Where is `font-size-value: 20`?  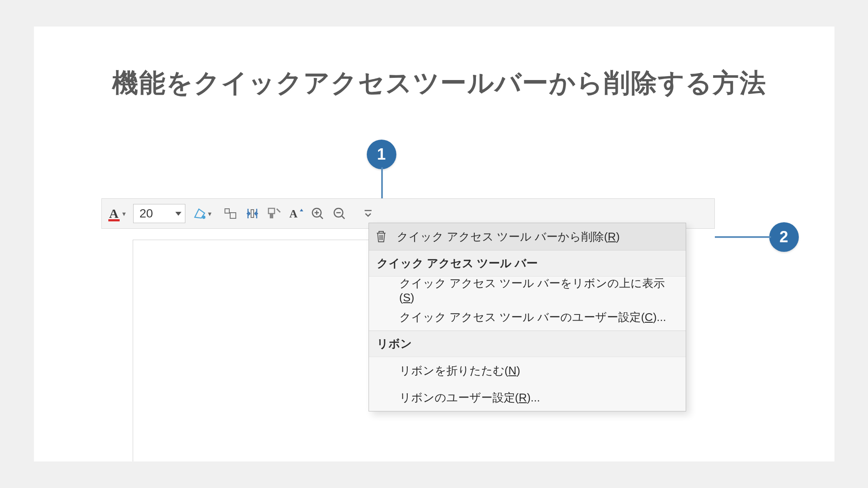 font-size-value: 20 is located at coordinates (146, 214).